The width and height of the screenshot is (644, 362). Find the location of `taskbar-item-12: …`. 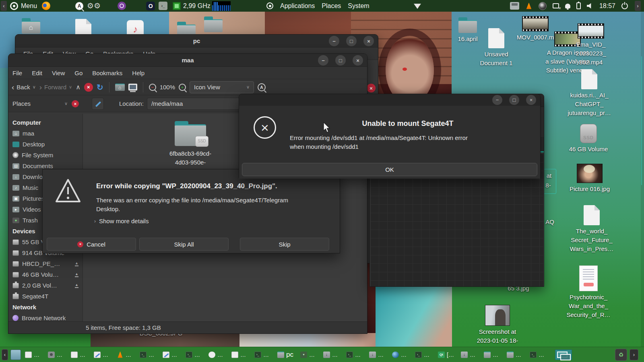

taskbar-item-12: … is located at coordinates (310, 355).